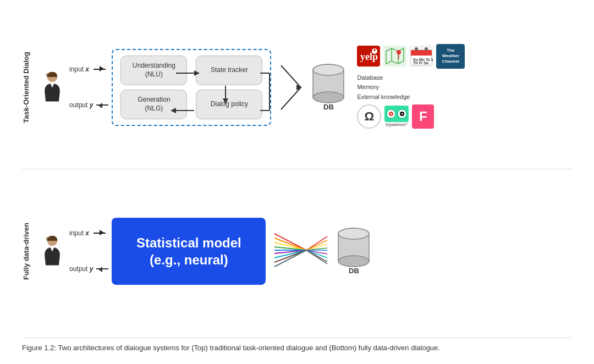 The height and width of the screenshot is (364, 594). Describe the element at coordinates (89, 251) in the screenshot. I see `io-section-bottom: input x output y` at that location.